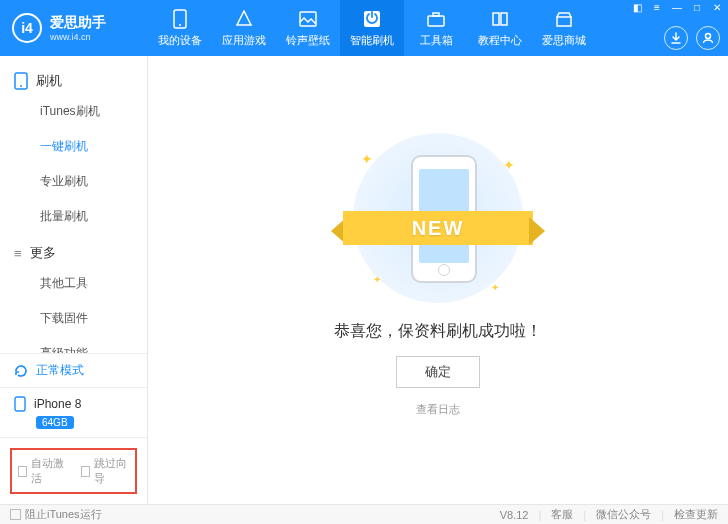 This screenshot has height=524, width=728. I want to click on checkbox-label: 阻止iTunes运行, so click(64, 514).